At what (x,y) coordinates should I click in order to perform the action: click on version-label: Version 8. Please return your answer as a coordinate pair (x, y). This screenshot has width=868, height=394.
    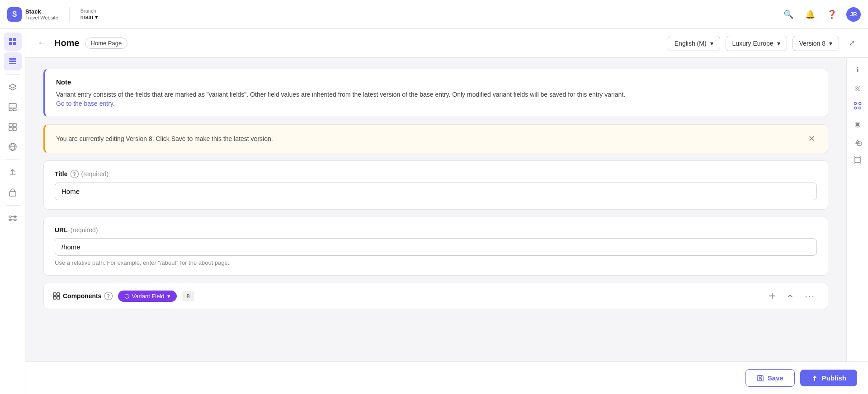
    Looking at the image, I should click on (812, 43).